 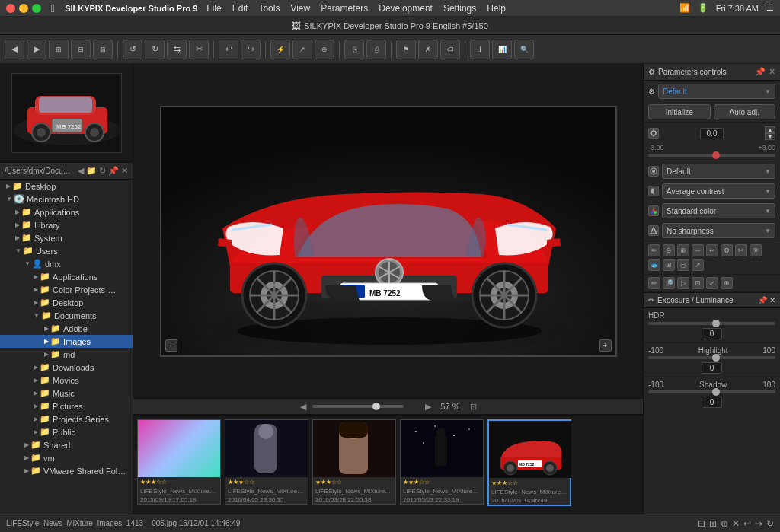 I want to click on auto-adj-button: Auto adj., so click(x=745, y=112).